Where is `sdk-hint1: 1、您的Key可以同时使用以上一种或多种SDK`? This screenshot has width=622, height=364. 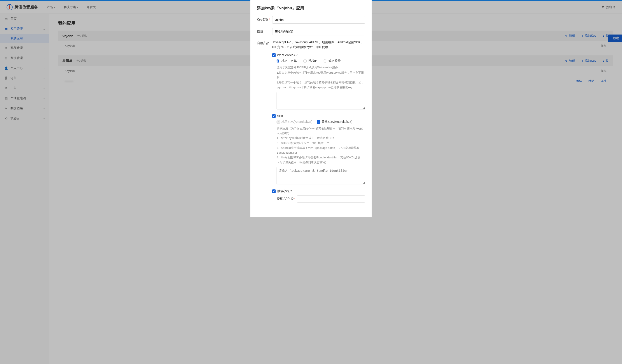
sdk-hint1: 1、您的Key可以同时使用以上一种或多种SDK is located at coordinates (321, 138).